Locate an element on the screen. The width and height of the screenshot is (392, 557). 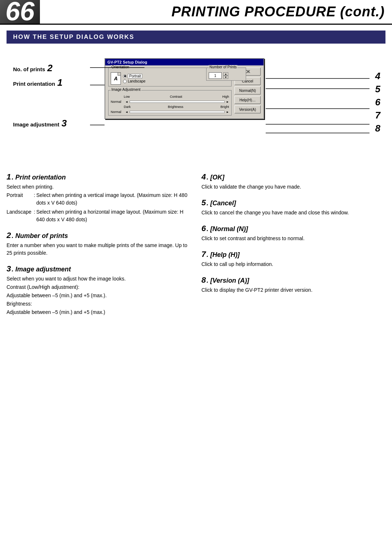
item3-p1: Select when you want to adjust how the i… is located at coordinates (99, 279).